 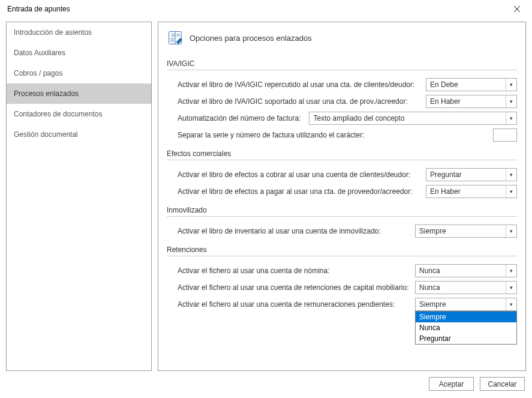 I want to click on section-heading-retenciones: Retenciones, so click(x=342, y=251).